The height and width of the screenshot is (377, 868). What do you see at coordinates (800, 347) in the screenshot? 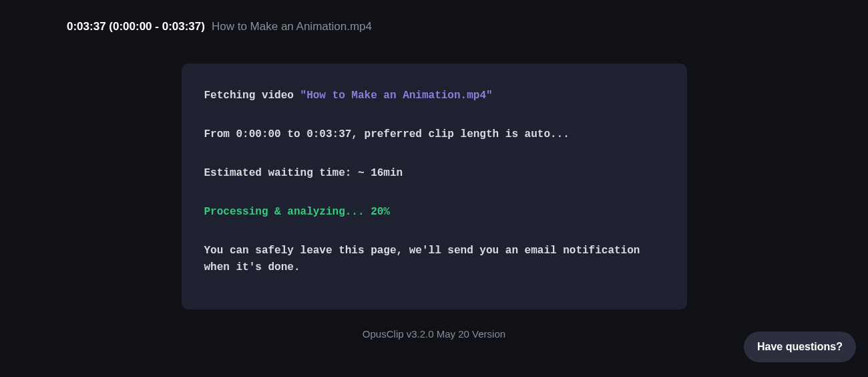
I see `help-button: Have questions?` at bounding box center [800, 347].